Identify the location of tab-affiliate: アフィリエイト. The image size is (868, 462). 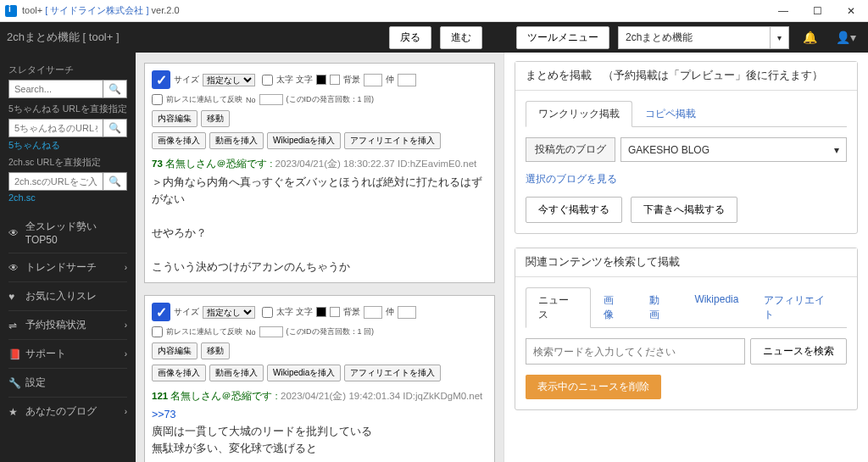
(798, 307).